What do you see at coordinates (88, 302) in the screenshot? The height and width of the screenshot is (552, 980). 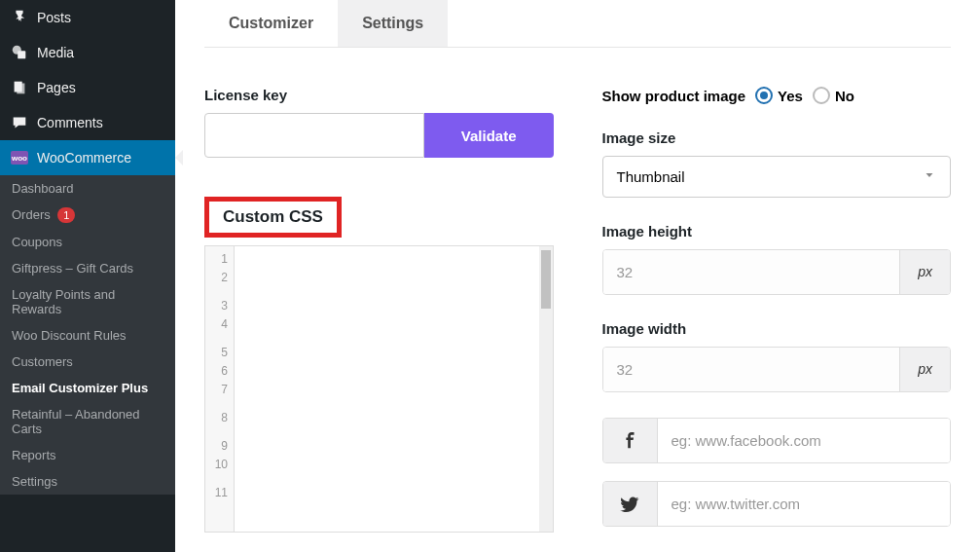 I see `sidebar-sub-loyalty: Loyalty Points and Rewards` at bounding box center [88, 302].